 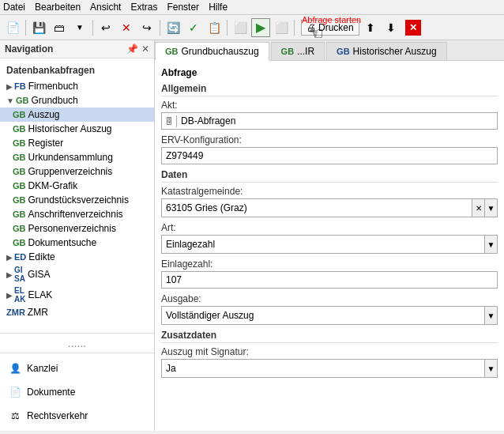 What do you see at coordinates (478, 208) in the screenshot?
I see `katastralgemeinde-clear-btn: ✕` at bounding box center [478, 208].